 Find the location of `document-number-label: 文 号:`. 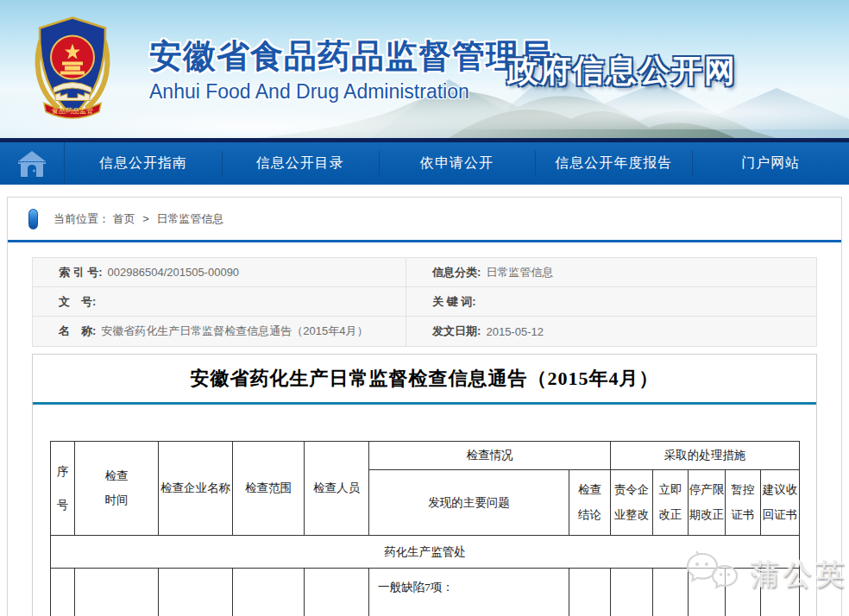

document-number-label: 文 号: is located at coordinates (78, 302).